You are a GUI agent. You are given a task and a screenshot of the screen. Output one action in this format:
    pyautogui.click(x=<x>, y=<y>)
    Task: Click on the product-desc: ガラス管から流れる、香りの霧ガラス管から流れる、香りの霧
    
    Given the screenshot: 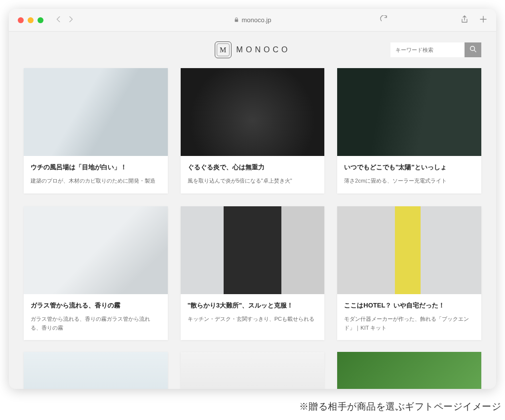 What is the action you would take?
    pyautogui.click(x=96, y=324)
    